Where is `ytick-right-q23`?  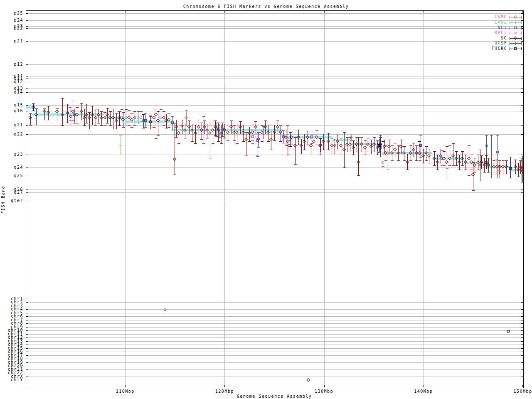
ytick-right-q23 is located at coordinates (522, 155).